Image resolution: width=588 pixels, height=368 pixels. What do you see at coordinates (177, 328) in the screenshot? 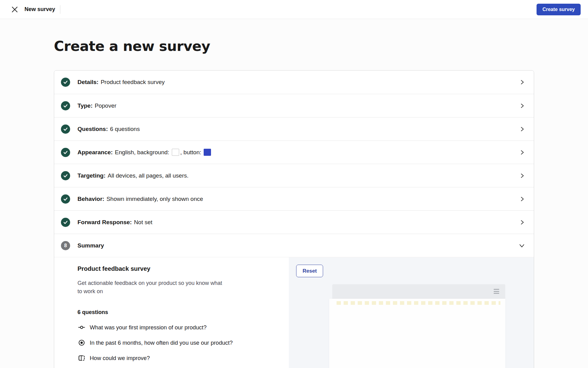
I see `question-list-item: What was your first impression of our pr…` at bounding box center [177, 328].